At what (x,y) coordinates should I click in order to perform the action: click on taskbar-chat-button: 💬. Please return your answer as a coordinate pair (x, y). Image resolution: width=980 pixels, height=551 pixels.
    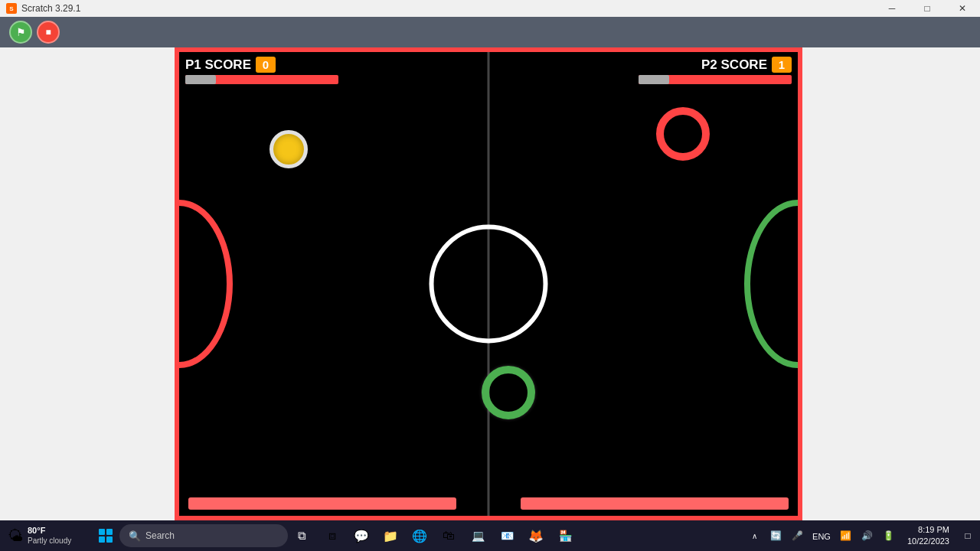
    Looking at the image, I should click on (361, 536).